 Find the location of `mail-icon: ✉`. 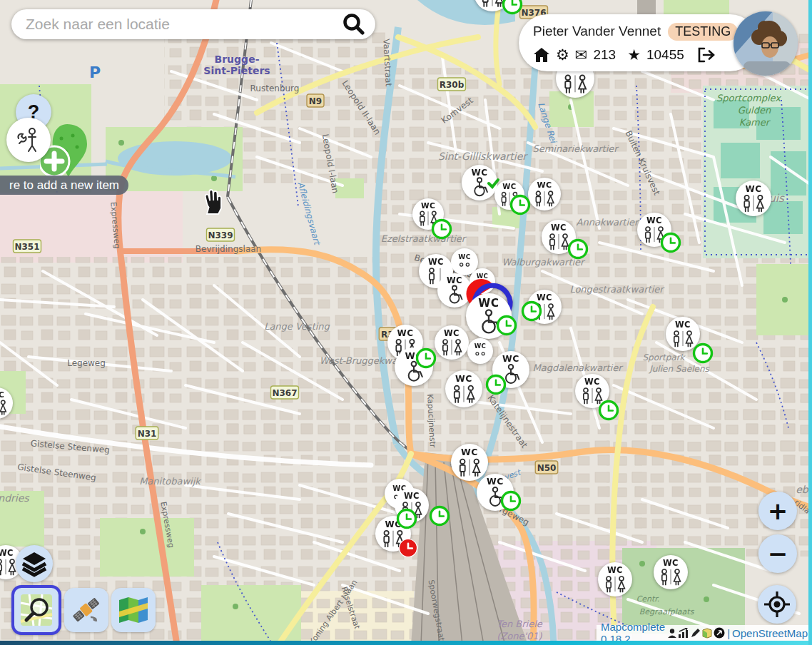

mail-icon: ✉ is located at coordinates (582, 56).